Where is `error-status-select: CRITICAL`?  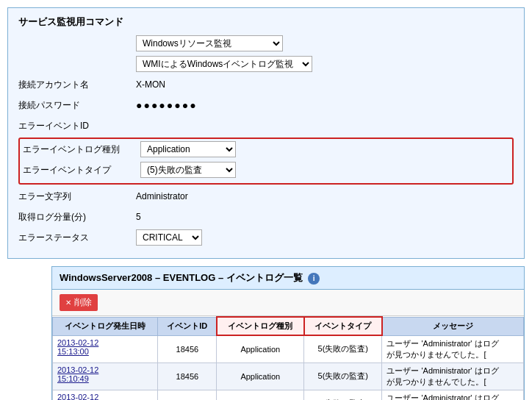
error-status-select: CRITICAL is located at coordinates (169, 238).